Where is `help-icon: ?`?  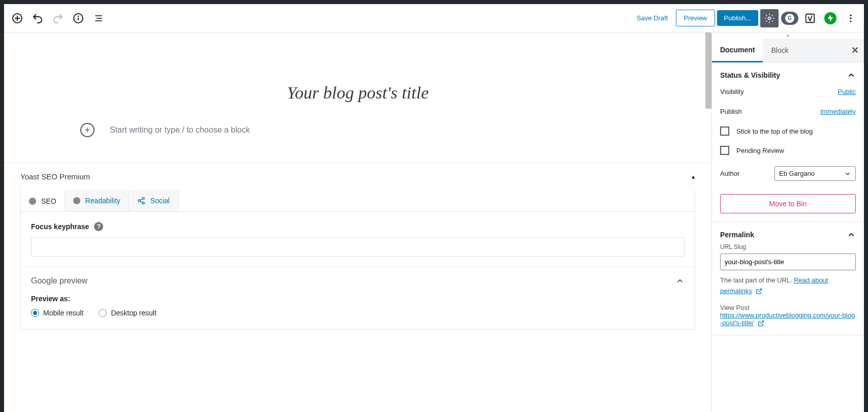 help-icon: ? is located at coordinates (99, 227).